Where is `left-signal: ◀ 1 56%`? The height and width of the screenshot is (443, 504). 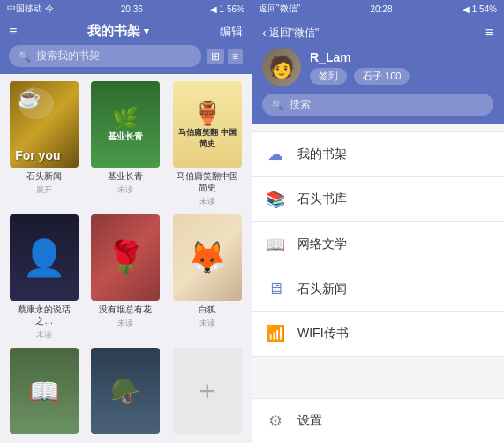
left-signal: ◀ 1 56% is located at coordinates (228, 9).